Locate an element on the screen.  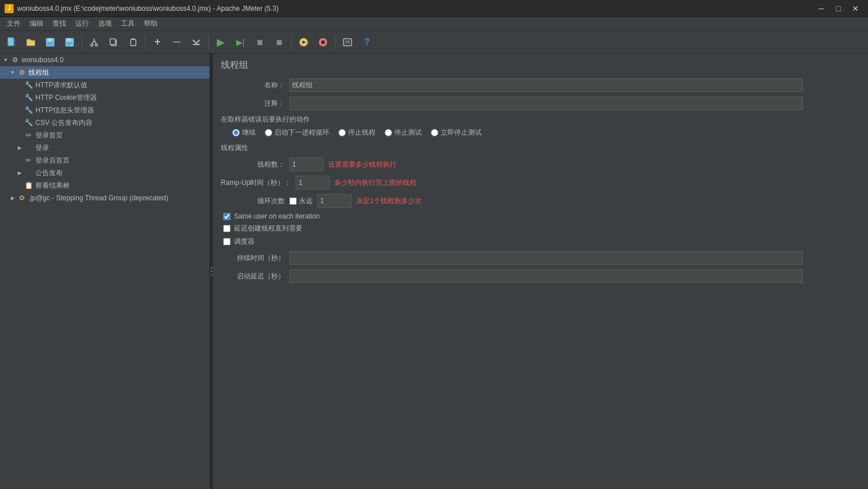
radio-start-next-text: 启动下一进程循环 is located at coordinates (302, 132).